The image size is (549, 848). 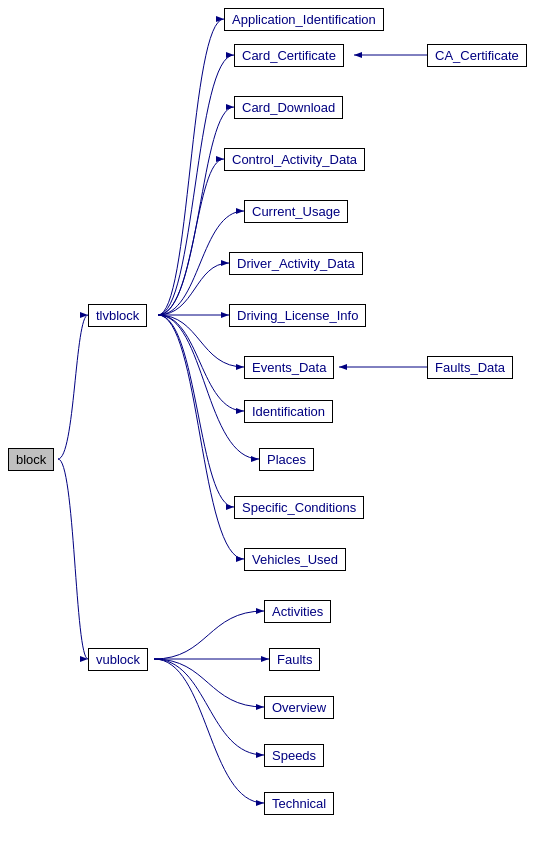 I want to click on faults-data-node: Faults_Data, so click(x=470, y=368).